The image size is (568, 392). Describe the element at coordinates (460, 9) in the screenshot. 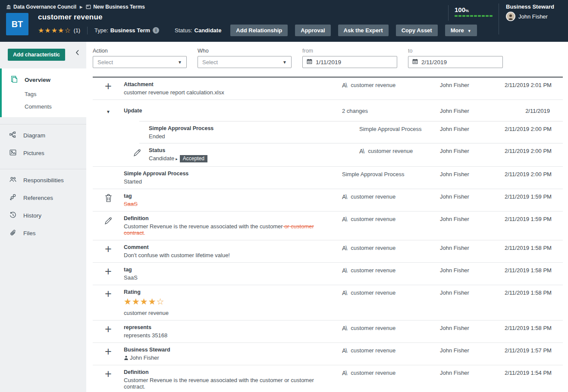

I see `completeness-value: 100` at that location.